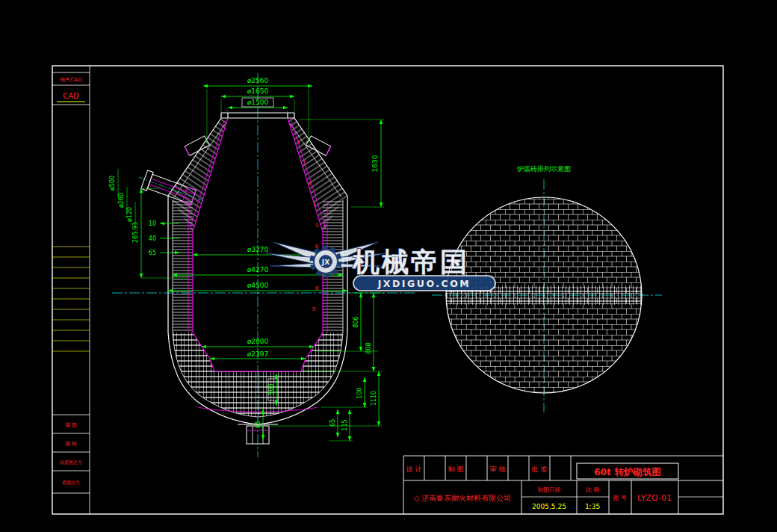  I want to click on svg-text: 4, so click(315, 205).